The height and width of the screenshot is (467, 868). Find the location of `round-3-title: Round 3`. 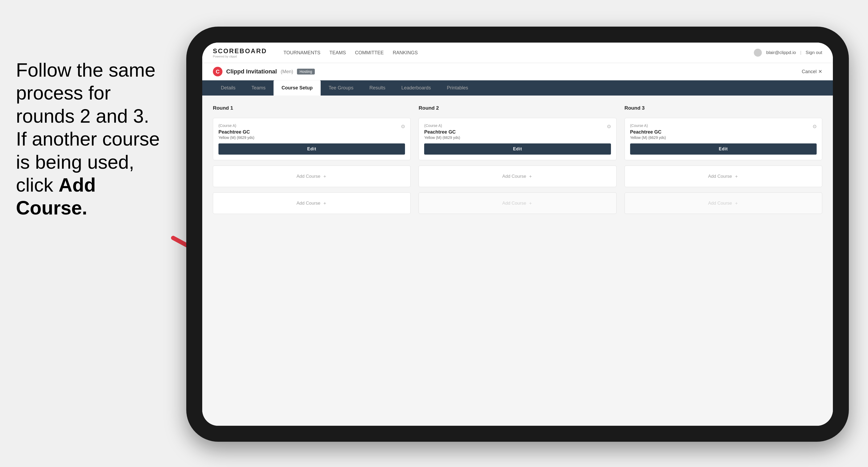

round-3-title: Round 3 is located at coordinates (723, 108).